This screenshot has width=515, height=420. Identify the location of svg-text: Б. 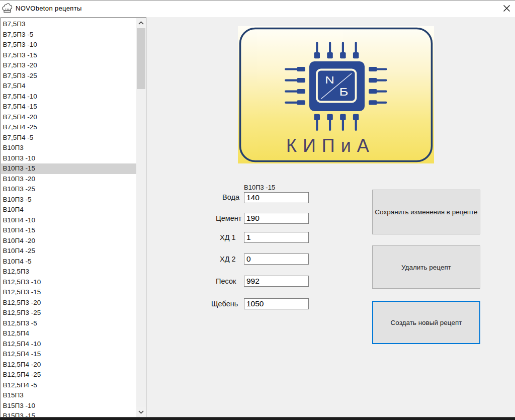
(344, 92).